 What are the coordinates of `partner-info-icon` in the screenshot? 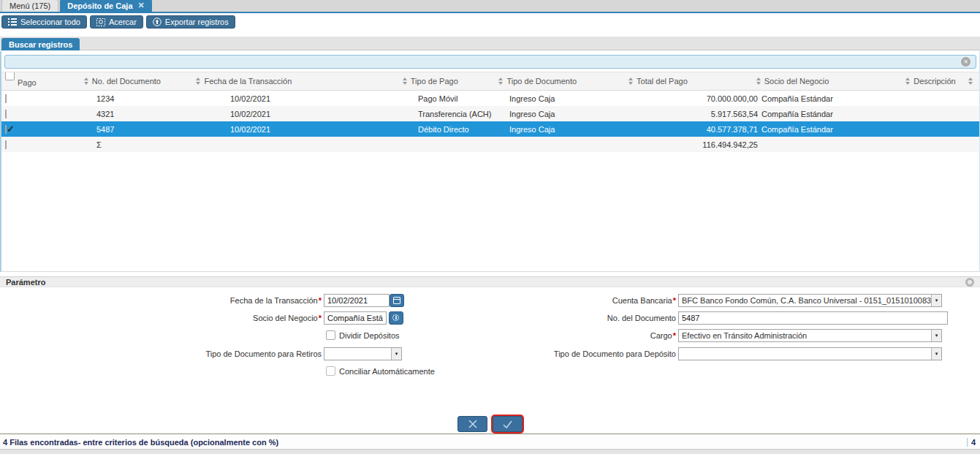 It's located at (396, 317).